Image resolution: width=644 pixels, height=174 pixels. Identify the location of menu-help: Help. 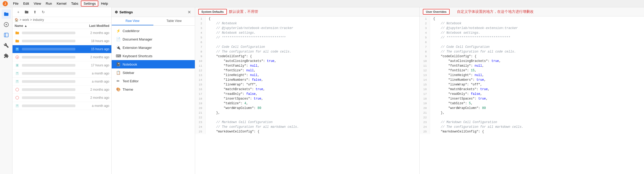
(104, 4).